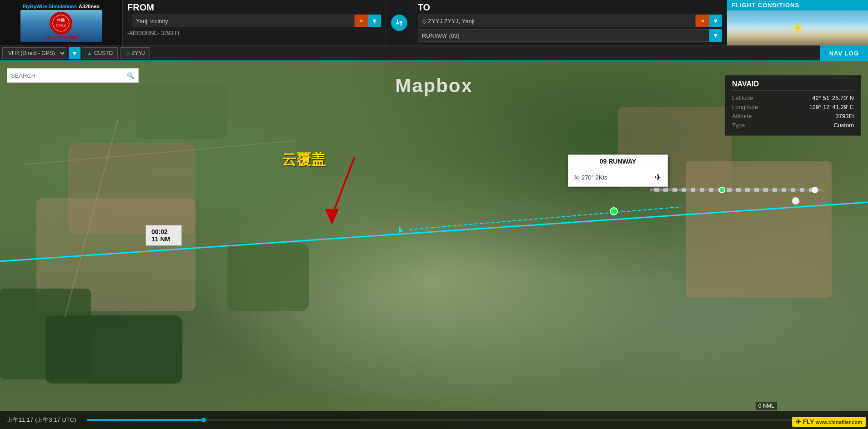 The width and height of the screenshot is (868, 429). I want to click on navaid-type-key: Type, so click(738, 125).